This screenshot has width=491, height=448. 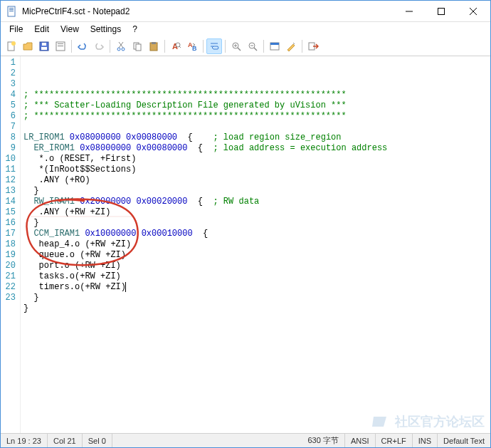 What do you see at coordinates (44, 46) in the screenshot?
I see `save-icon` at bounding box center [44, 46].